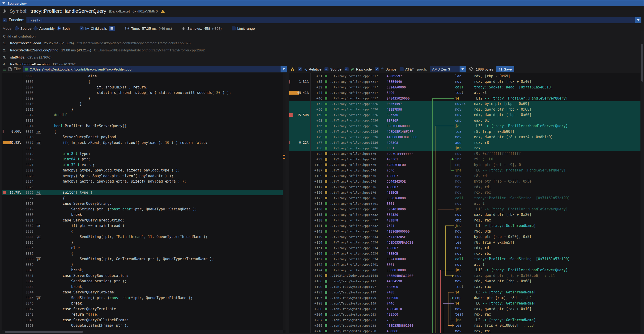 The width and height of the screenshot is (644, 334). What do you see at coordinates (464, 320) in the screenshot?
I see `asm-instruction-row: +207..mon\TracySystem.cpp:20375F2jne.L2 …` at bounding box center [464, 320].